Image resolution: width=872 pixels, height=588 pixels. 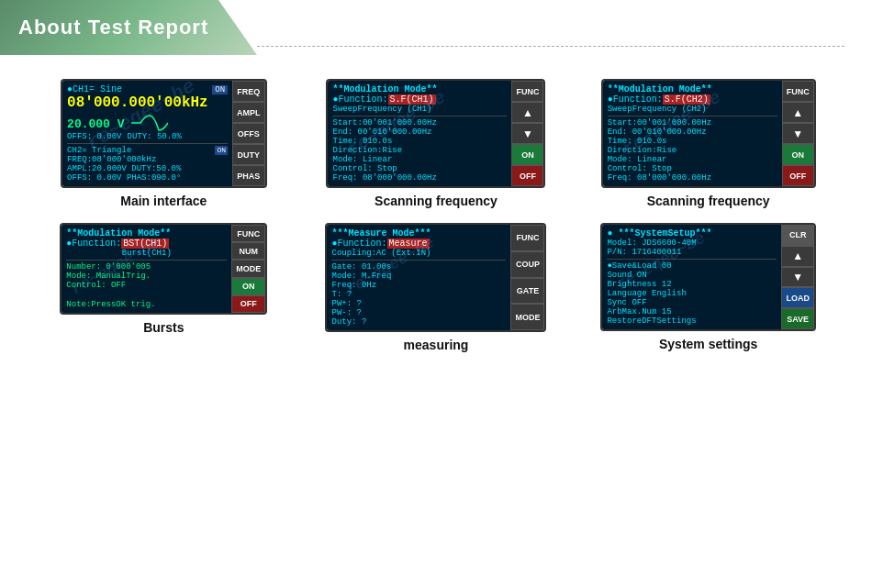 I want to click on cell-bursts: **Modulation Mode** ●Function:BST(CH1) B…, so click(x=163, y=288).